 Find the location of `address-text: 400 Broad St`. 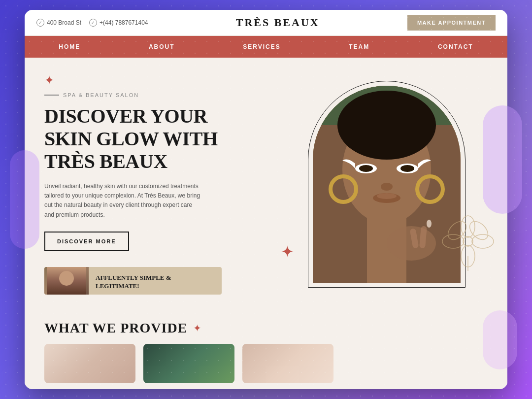

address-text: 400 Broad St is located at coordinates (64, 23).